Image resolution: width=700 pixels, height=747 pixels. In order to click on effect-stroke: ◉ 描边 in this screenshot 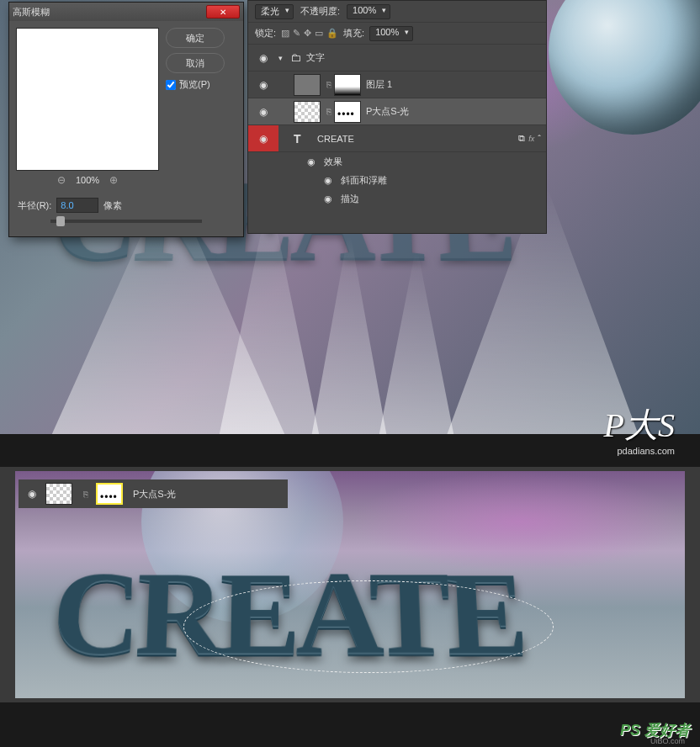, I will do `click(397, 199)`.